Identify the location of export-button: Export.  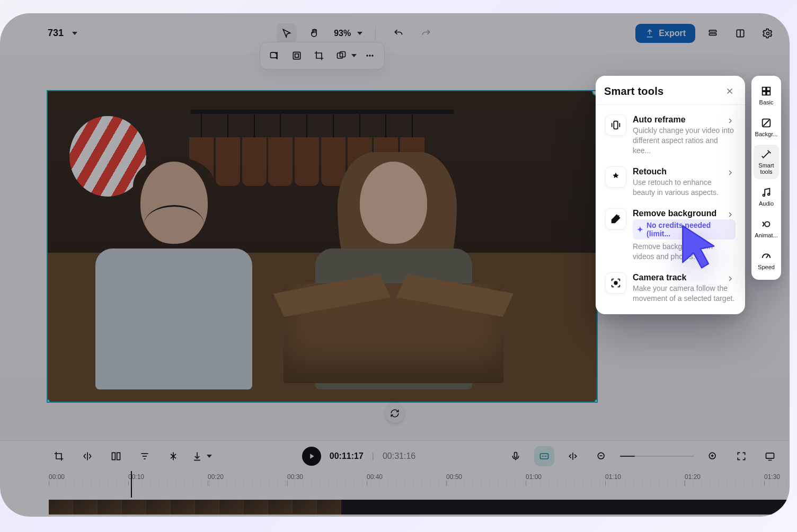
(666, 33).